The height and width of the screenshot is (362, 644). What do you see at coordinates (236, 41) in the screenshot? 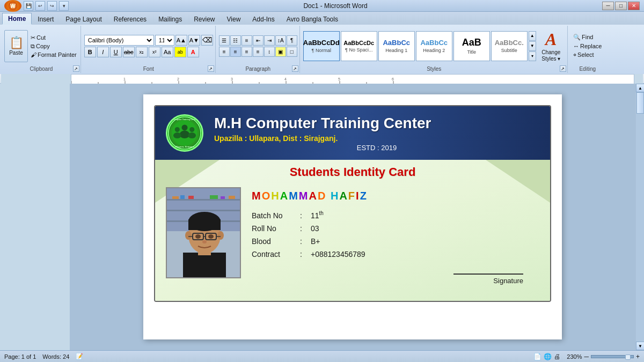
I see `numbering-button: ☷` at bounding box center [236, 41].